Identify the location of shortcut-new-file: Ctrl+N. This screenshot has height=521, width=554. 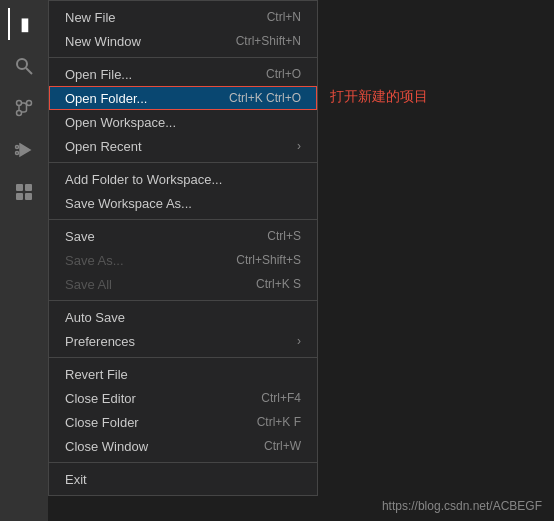
(284, 17).